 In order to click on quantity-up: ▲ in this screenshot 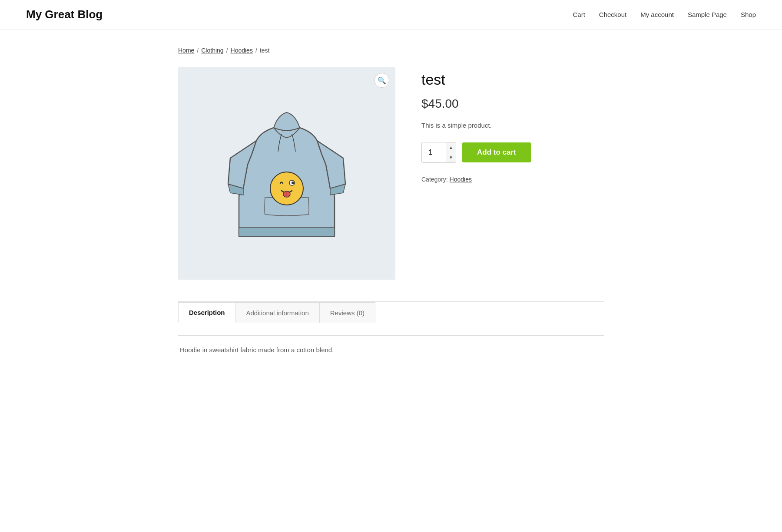, I will do `click(451, 148)`.